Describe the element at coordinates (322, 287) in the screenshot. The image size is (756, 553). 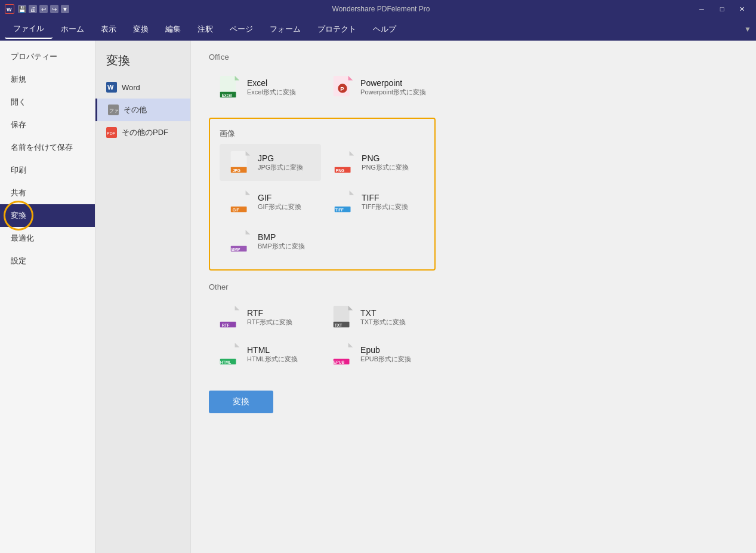
I see `other-label: Other` at that location.